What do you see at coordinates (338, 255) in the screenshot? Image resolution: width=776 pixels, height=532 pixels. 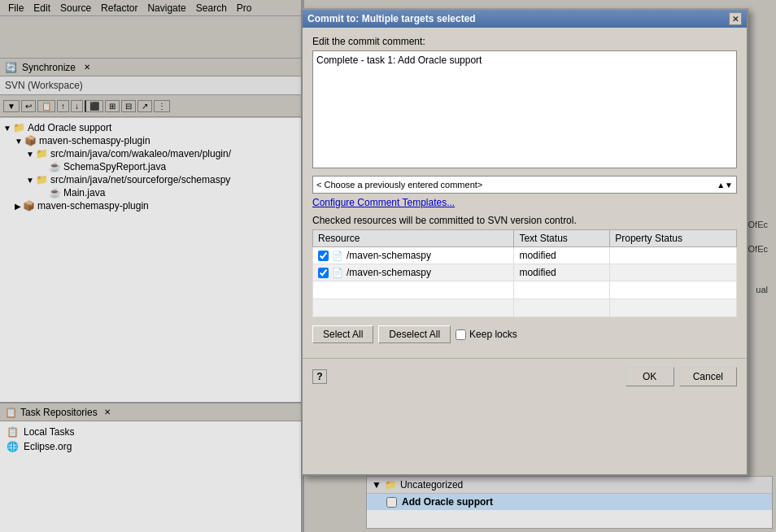 I see `row1-icon: 📄` at bounding box center [338, 255].